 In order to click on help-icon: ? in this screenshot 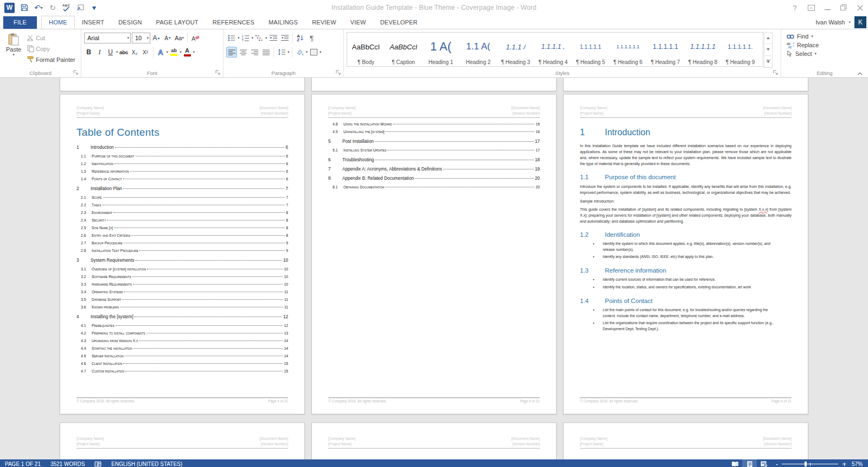, I will do `click(795, 8)`.